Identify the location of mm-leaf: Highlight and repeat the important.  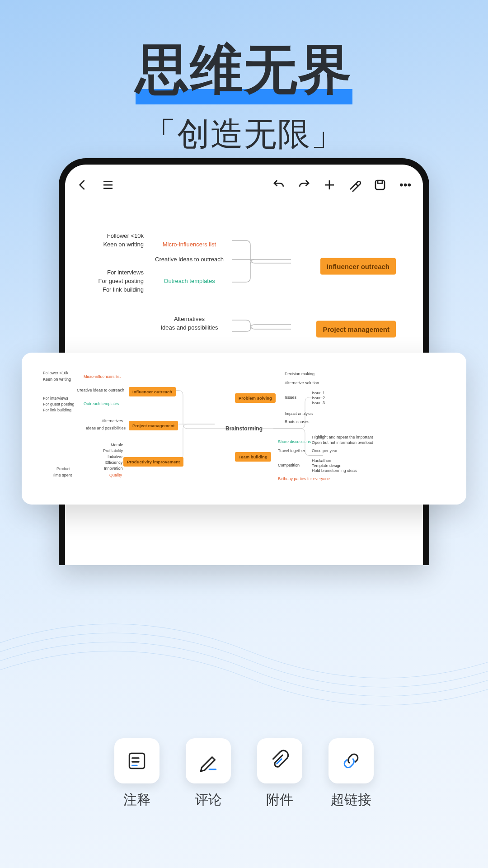
(343, 437).